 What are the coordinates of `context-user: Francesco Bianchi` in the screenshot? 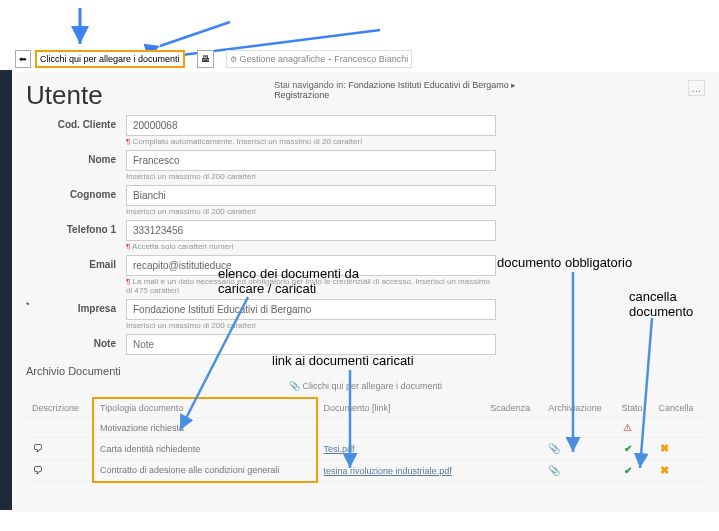 It's located at (371, 59).